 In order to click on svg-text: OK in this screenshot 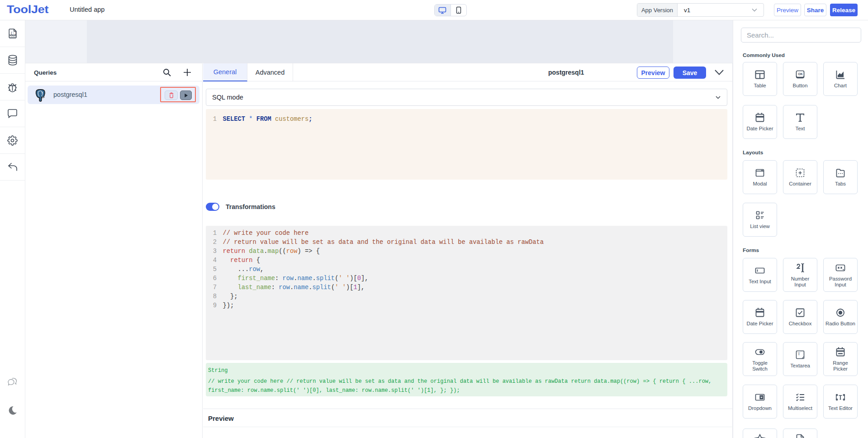, I will do `click(801, 74)`.